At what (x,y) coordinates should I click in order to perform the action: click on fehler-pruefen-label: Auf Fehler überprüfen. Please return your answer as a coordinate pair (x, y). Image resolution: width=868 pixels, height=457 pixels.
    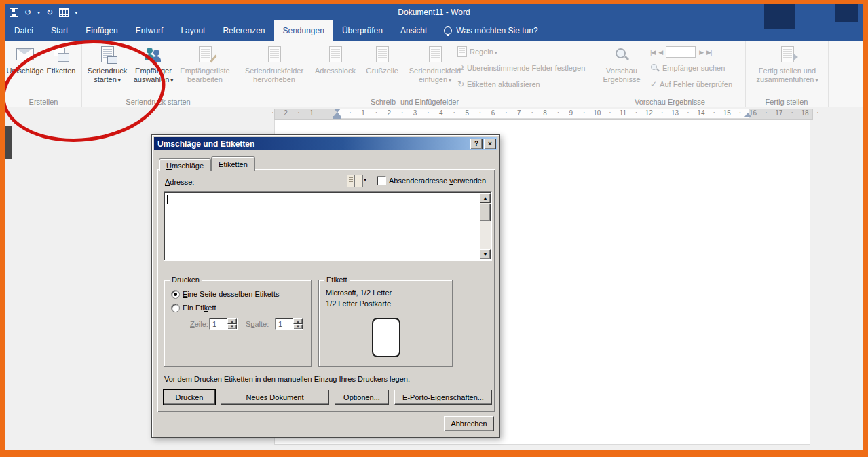
    Looking at the image, I should click on (696, 84).